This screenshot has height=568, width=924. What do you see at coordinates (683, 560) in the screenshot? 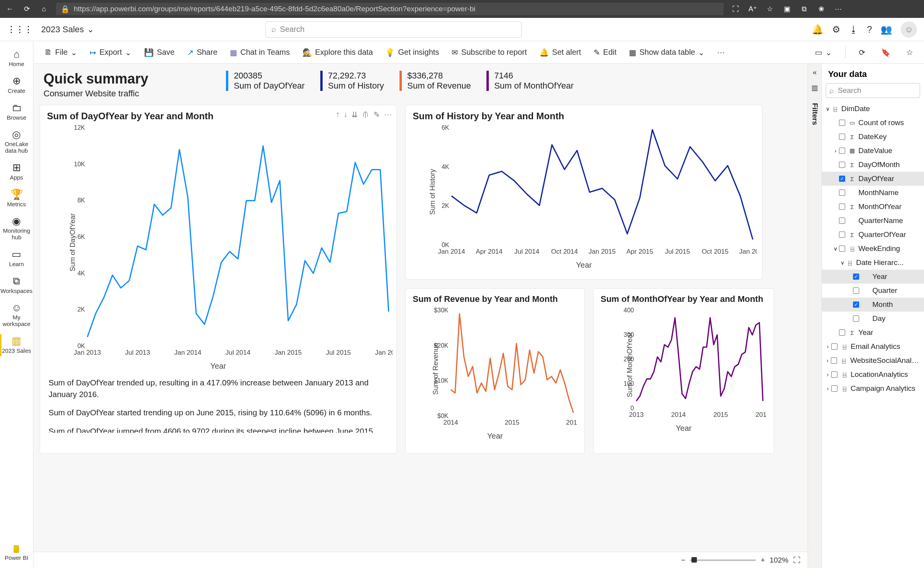
I see `zoom-out: −` at bounding box center [683, 560].